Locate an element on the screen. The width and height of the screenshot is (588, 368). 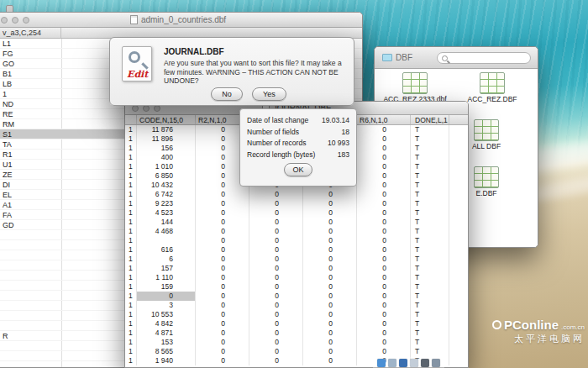
column-header: v_a3,C,254 is located at coordinates (30, 33).